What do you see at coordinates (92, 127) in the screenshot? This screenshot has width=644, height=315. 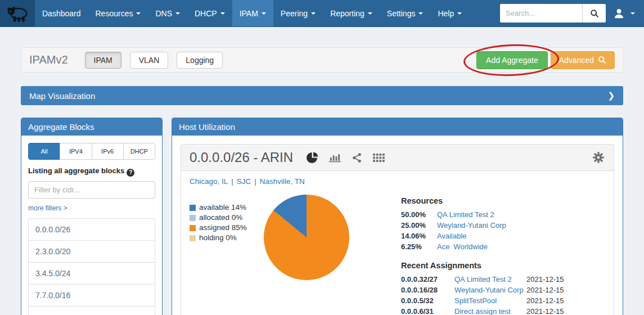 I see `aggregate-blocks-title: Aggregate Blocks` at bounding box center [92, 127].